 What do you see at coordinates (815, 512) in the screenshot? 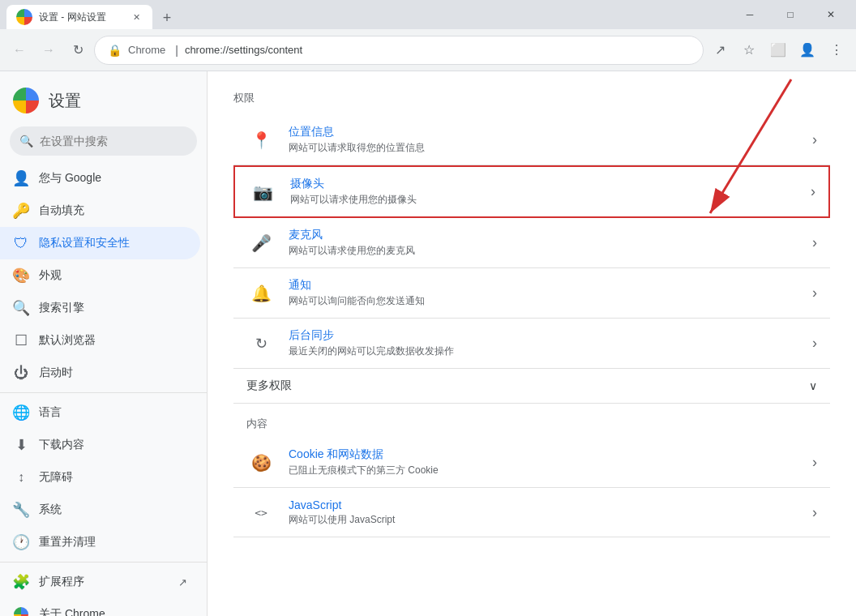
I see `javascript-chevron-icon: ›` at bounding box center [815, 512].